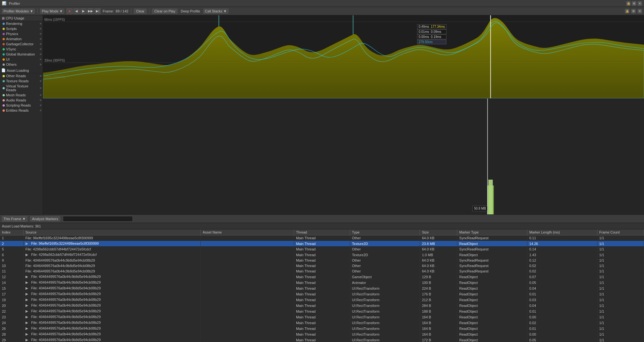 This screenshot has height=342, width=644. What do you see at coordinates (562, 232) in the screenshot?
I see `col-marker-length: Marker Length (ms)` at bounding box center [562, 232].